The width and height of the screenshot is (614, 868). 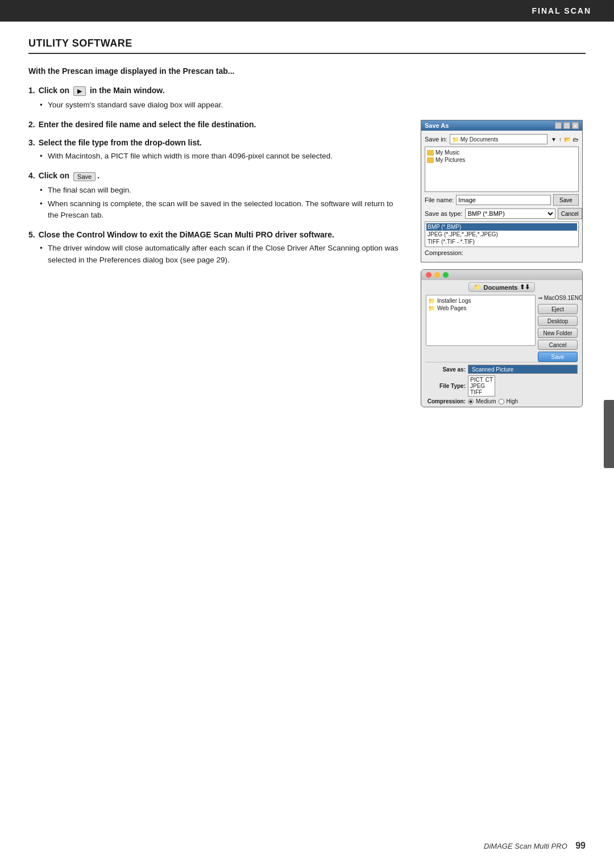 I want to click on mac-file-area: 📁 Installer Logs 📁 Web Pages, so click(x=481, y=320).